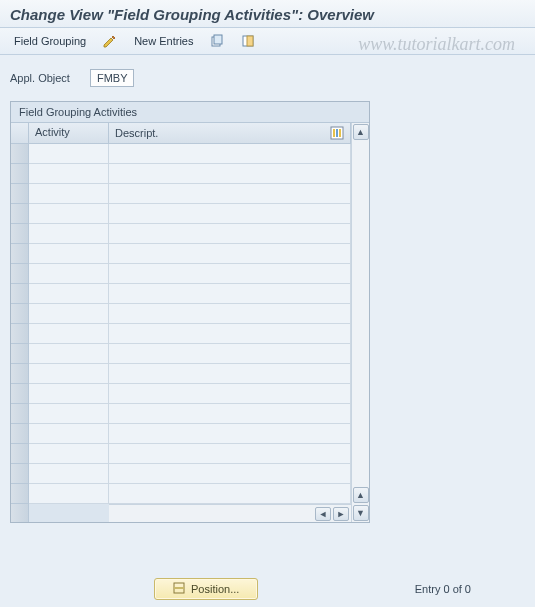 This screenshot has width=535, height=607. I want to click on grid-header-activity: Activity, so click(69, 134).